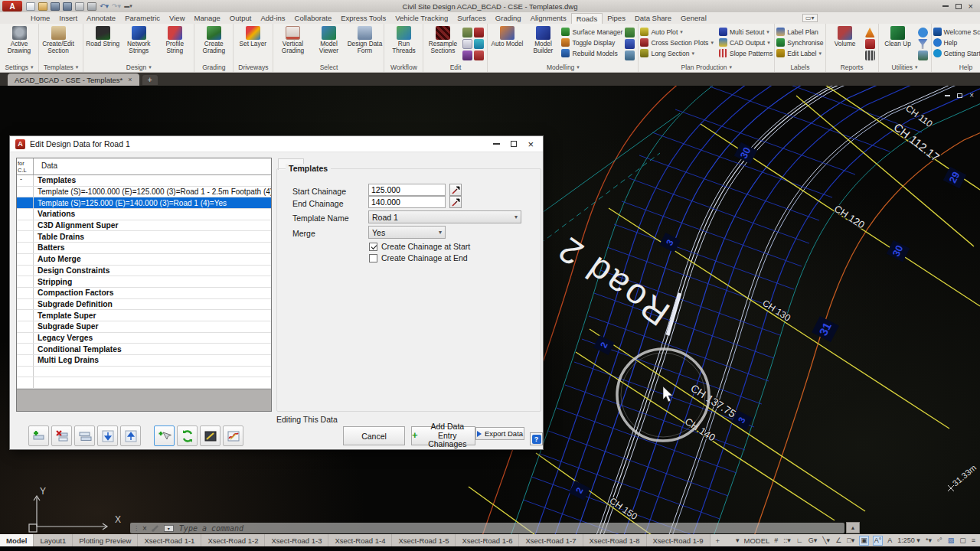 This screenshot has height=551, width=980. I want to click on start-chainage-input, so click(407, 190).